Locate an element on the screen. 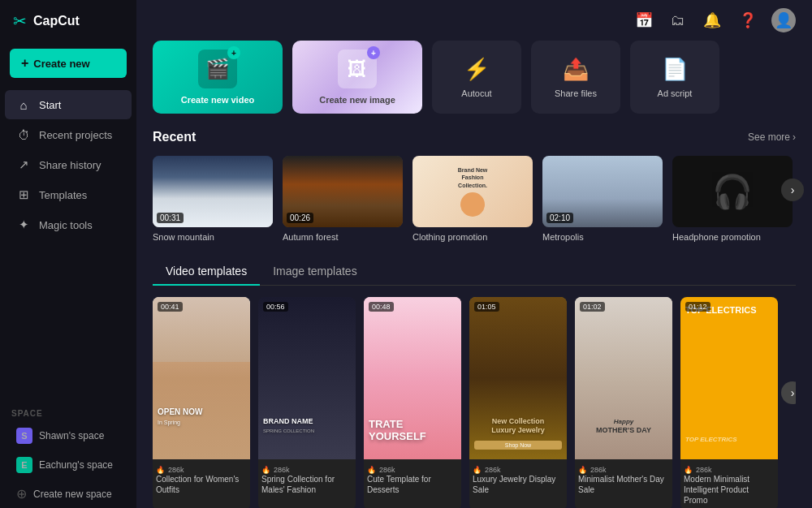 The height and width of the screenshot is (508, 812). template-thumb-5: TOP ELECTRICS TOP ELECTRICS 01:12 is located at coordinates (729, 378).